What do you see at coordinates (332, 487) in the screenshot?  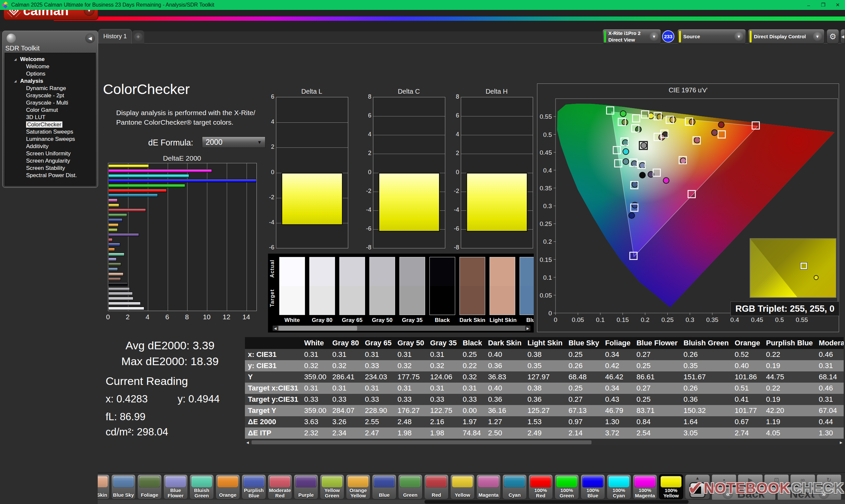 I see `patch-tile-yellow-green: Yellow Green` at bounding box center [332, 487].